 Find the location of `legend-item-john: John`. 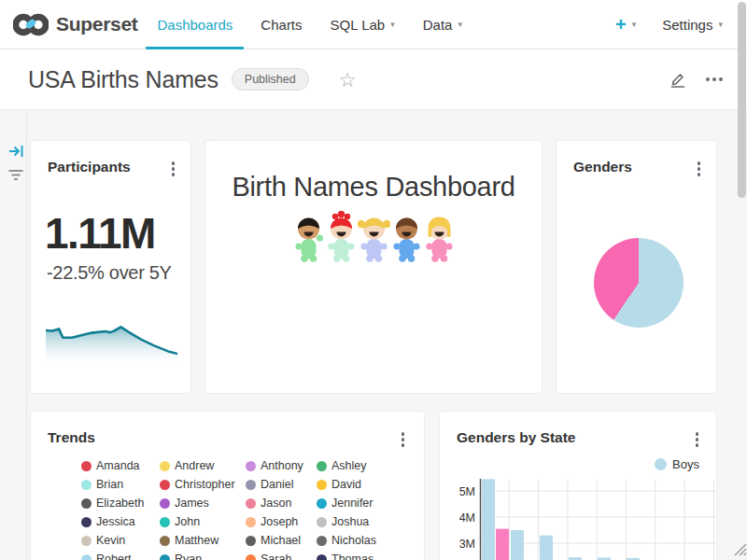

legend-item-john: John is located at coordinates (203, 522).